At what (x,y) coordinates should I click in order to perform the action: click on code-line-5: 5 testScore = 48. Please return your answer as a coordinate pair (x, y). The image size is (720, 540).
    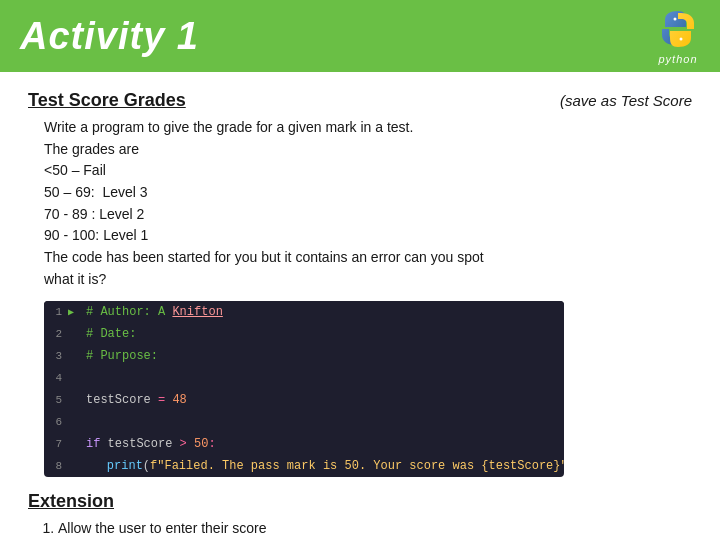
    Looking at the image, I should click on (304, 400).